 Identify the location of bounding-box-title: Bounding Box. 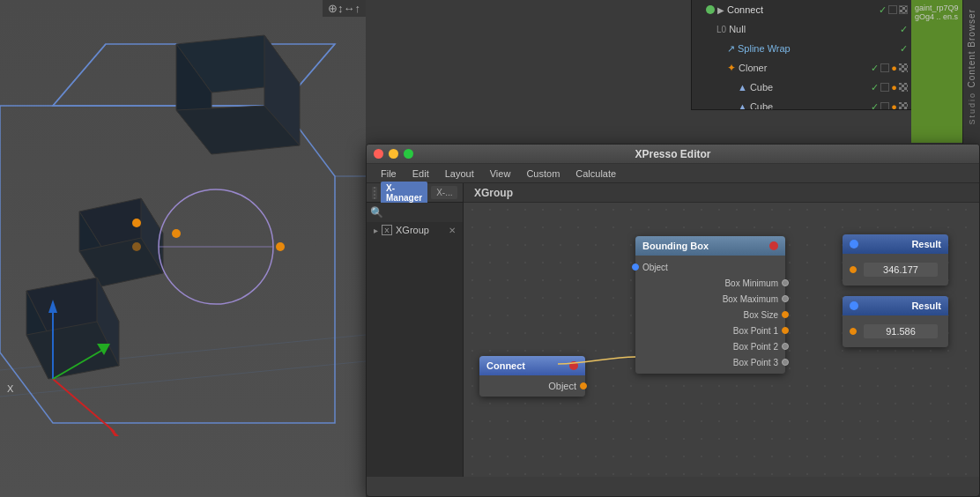
(675, 246).